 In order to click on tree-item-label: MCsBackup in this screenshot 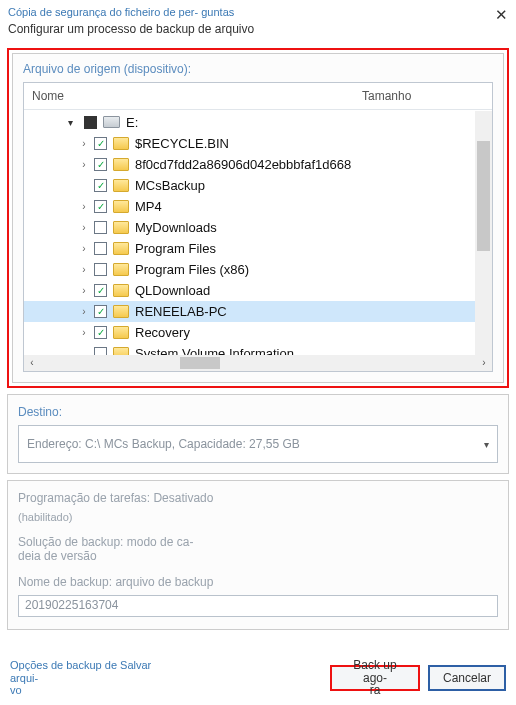, I will do `click(170, 186)`.